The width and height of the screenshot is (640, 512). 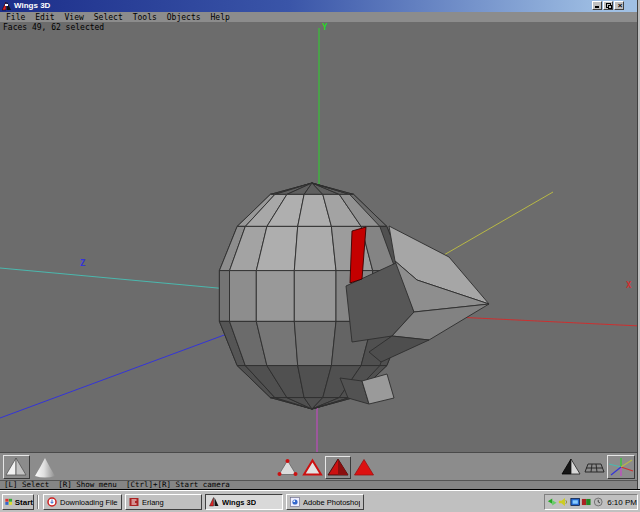 What do you see at coordinates (312, 468) in the screenshot?
I see `edge-mode-button` at bounding box center [312, 468].